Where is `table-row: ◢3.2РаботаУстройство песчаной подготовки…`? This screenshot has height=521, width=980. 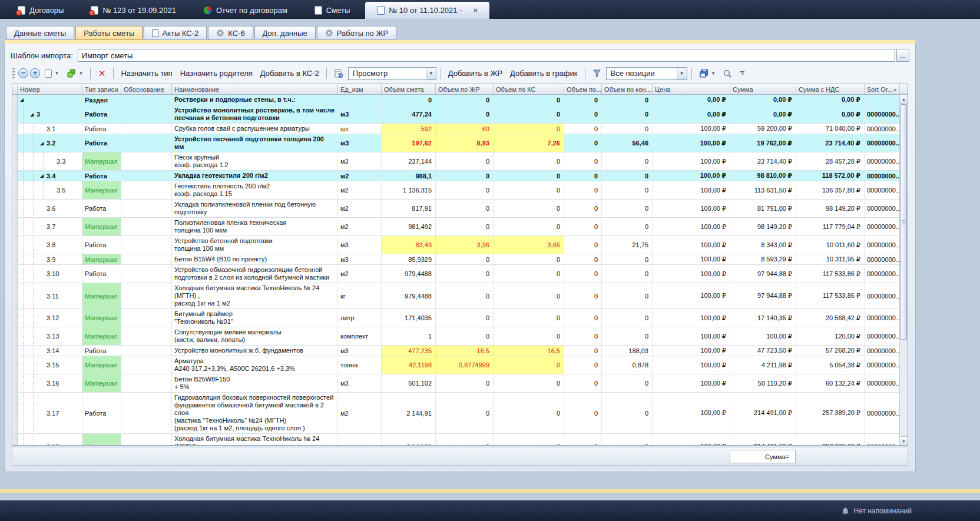 table-row: ◢3.2РаботаУстройство песчаной подготовки… is located at coordinates (456, 144).